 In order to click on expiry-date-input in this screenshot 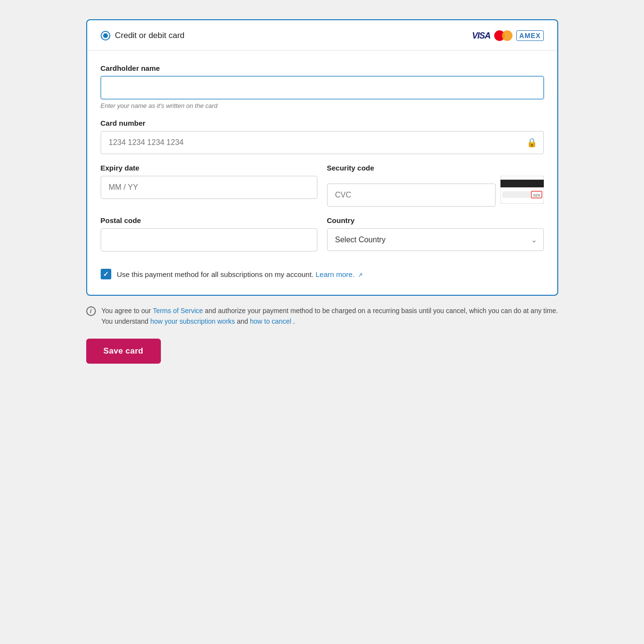, I will do `click(209, 187)`.